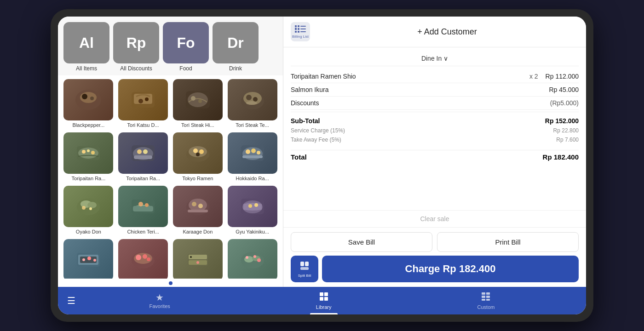  What do you see at coordinates (450, 269) in the screenshot?
I see `charge-button: Charge Rp 182.400` at bounding box center [450, 269].